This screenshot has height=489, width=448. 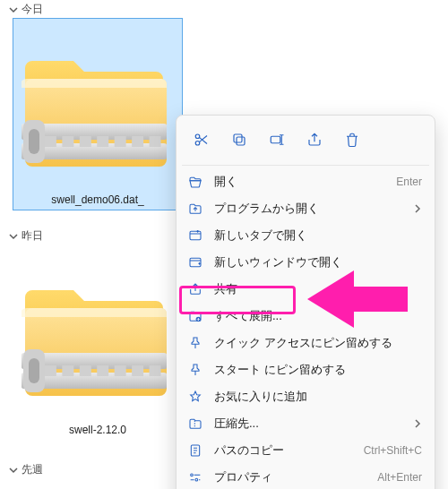 I want to click on delete-button, so click(x=352, y=140).